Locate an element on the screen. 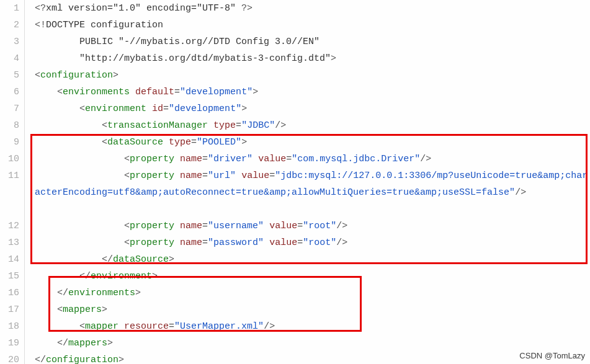 This screenshot has height=364, width=590. code-line: <property name="password" value="root"/> is located at coordinates (313, 243).